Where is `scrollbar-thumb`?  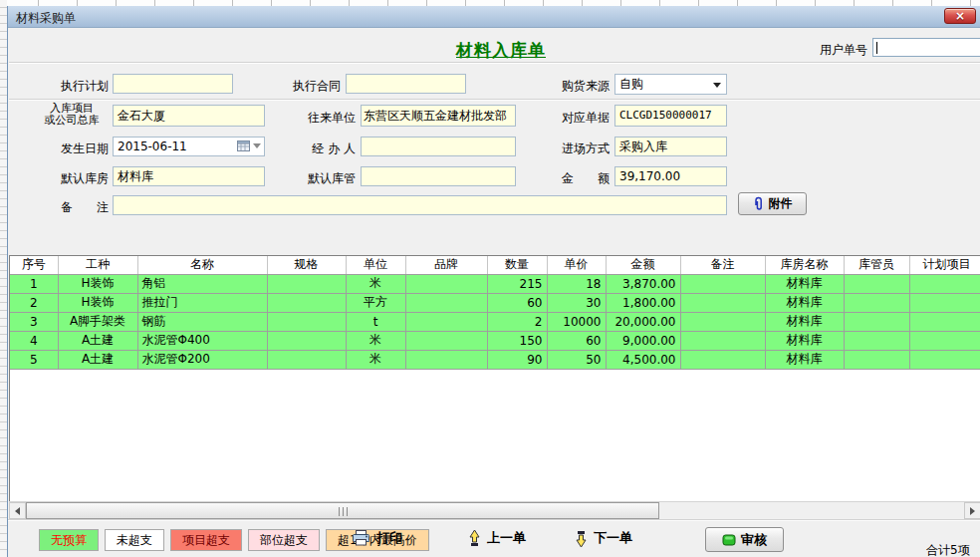 scrollbar-thumb is located at coordinates (343, 510).